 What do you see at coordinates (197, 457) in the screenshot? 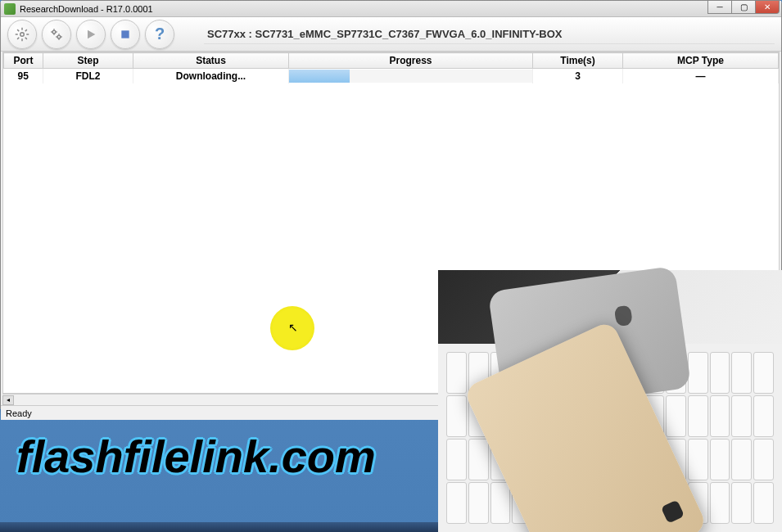
I see `watermark-text: flashfilelink.com` at bounding box center [197, 457].